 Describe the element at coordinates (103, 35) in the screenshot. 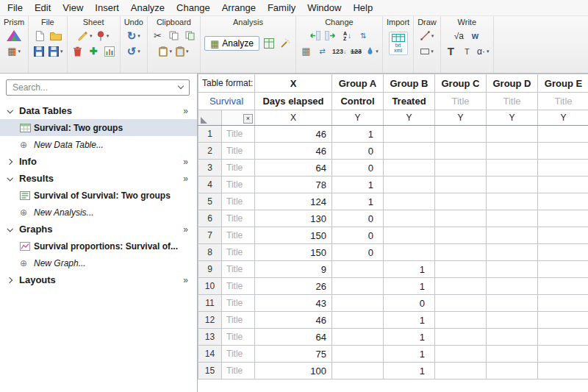

I see `pin-sheet-button: ▾` at that location.